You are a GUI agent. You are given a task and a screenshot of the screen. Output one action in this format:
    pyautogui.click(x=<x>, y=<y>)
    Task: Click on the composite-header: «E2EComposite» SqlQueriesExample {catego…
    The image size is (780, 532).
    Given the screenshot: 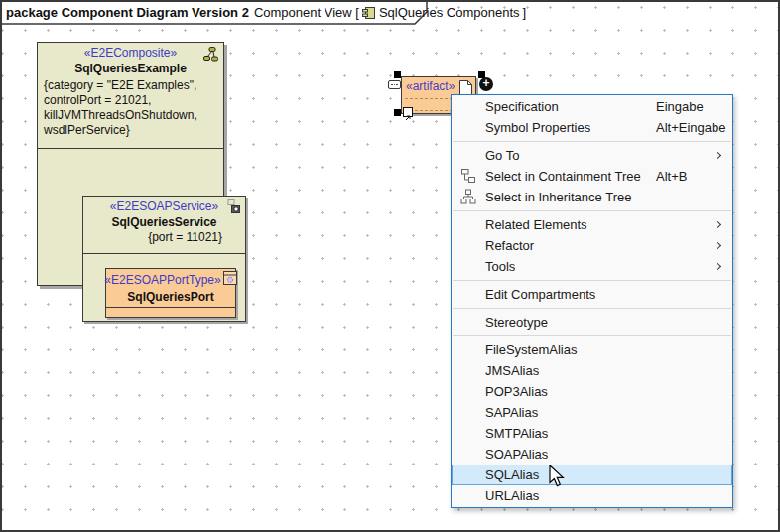 What is the action you would take?
    pyautogui.click(x=131, y=95)
    